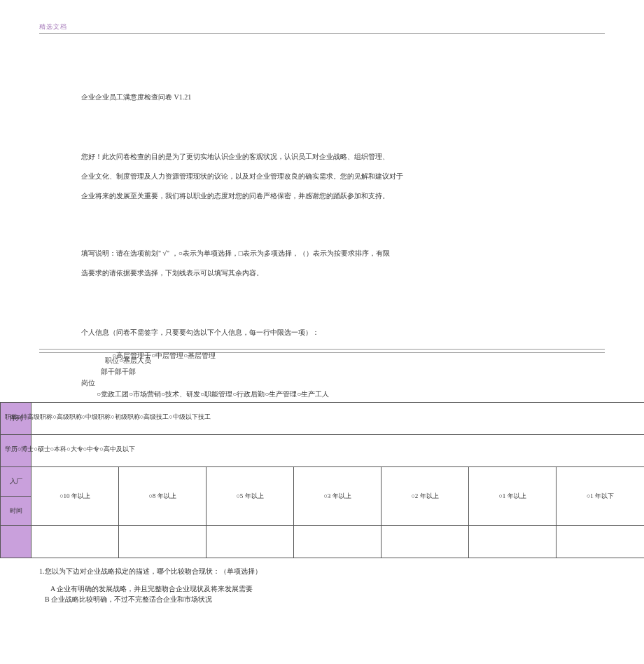 Image resolution: width=644 pixels, height=664 pixels. I want to click on tenure-opt-5: ○1 年以上, so click(512, 497).